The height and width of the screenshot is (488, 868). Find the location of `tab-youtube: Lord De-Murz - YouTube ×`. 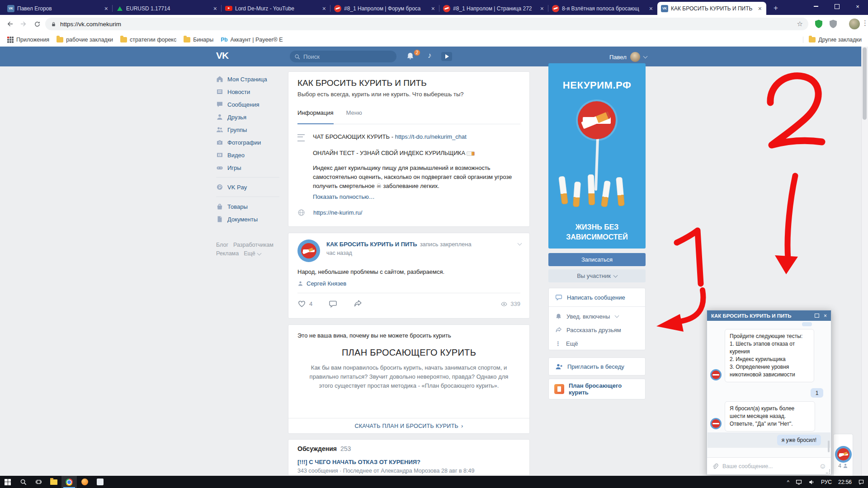

tab-youtube: Lord De-Murz - YouTube × is located at coordinates (276, 8).